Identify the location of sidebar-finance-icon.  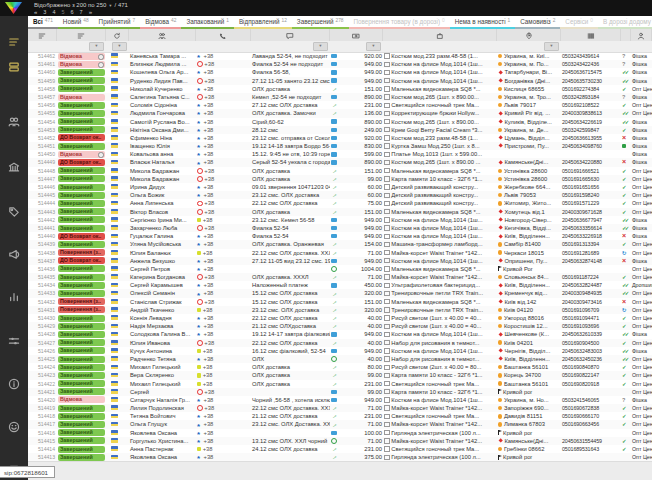
(14, 167).